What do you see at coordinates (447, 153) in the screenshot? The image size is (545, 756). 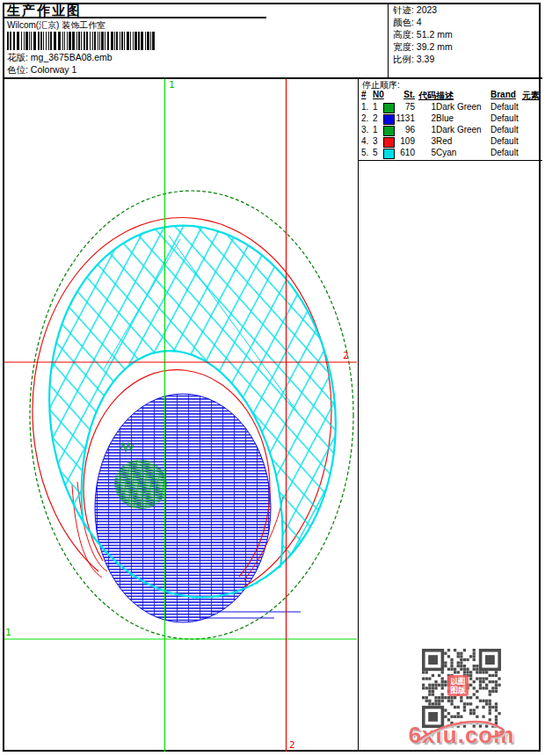 I see `cell-desc: Cyan` at bounding box center [447, 153].